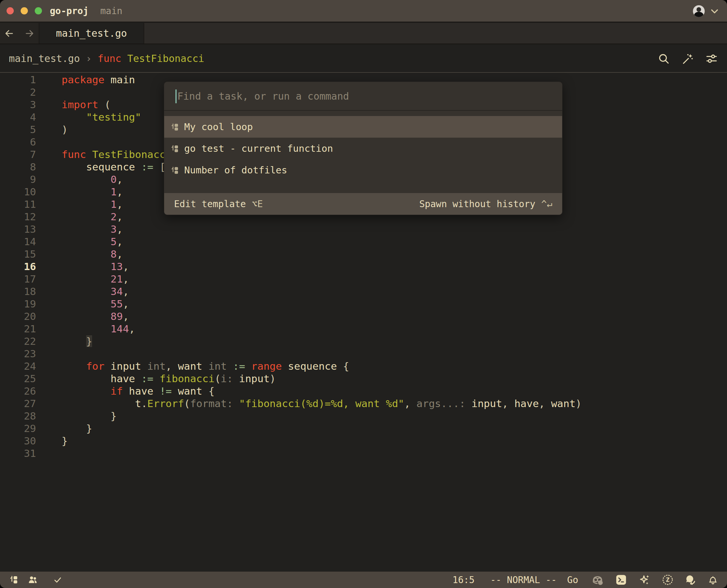  I want to click on line-number: 19, so click(18, 304).